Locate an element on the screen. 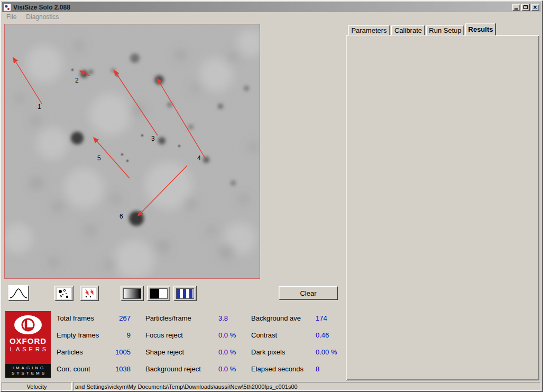 This screenshot has width=543, height=392. minimize-button is located at coordinates (516, 7).